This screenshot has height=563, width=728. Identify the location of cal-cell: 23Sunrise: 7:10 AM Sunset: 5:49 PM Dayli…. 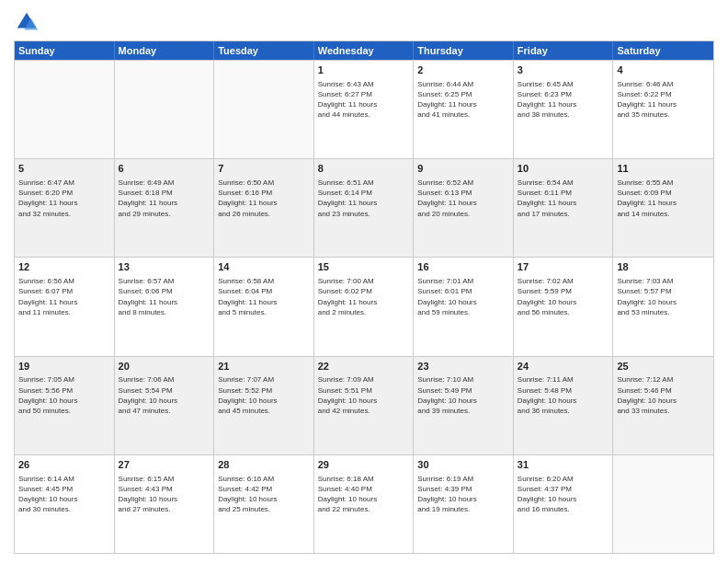
(463, 406).